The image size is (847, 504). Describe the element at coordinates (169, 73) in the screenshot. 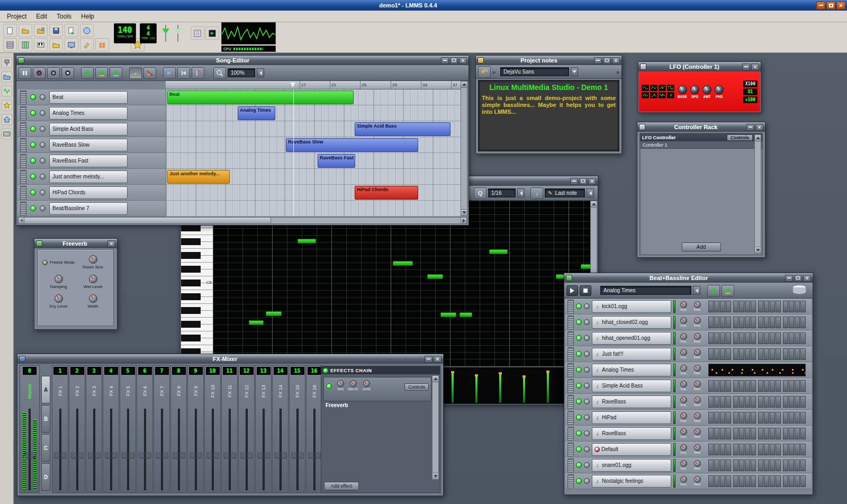

I see `timeline-loop-button` at that location.